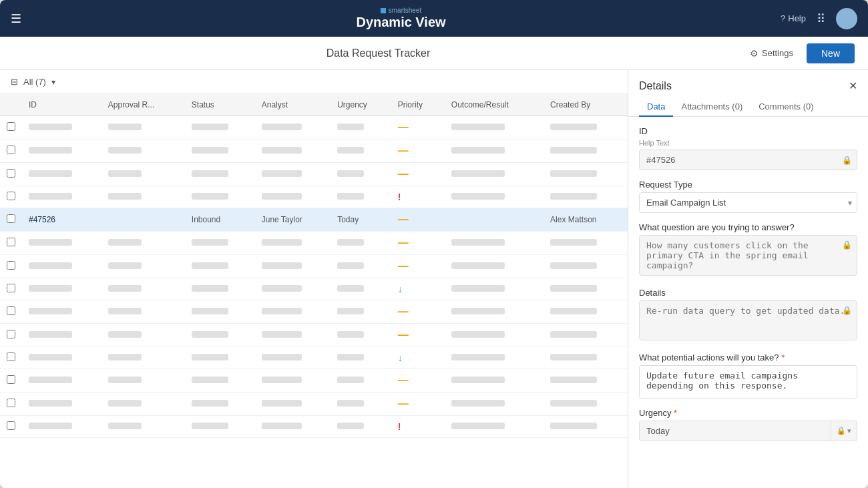 The width and height of the screenshot is (868, 488). Describe the element at coordinates (735, 431) in the screenshot. I see `urgency-input` at that location.